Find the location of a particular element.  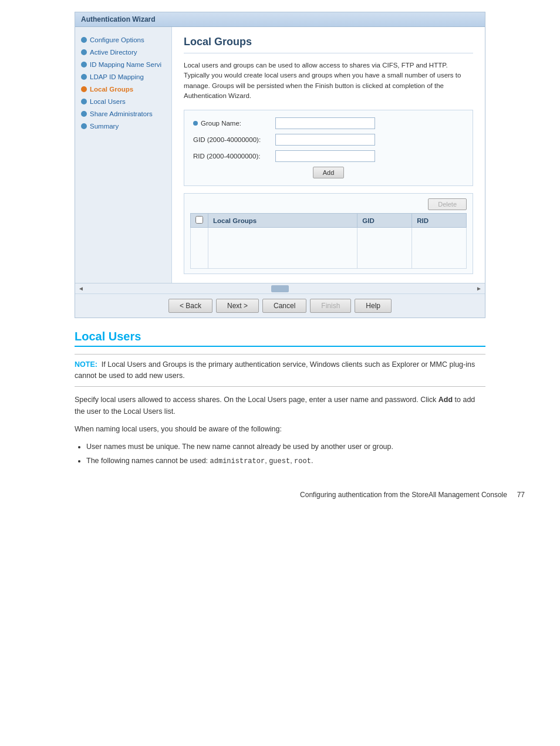

sidebar-item-0: Configure Options is located at coordinates (123, 40).